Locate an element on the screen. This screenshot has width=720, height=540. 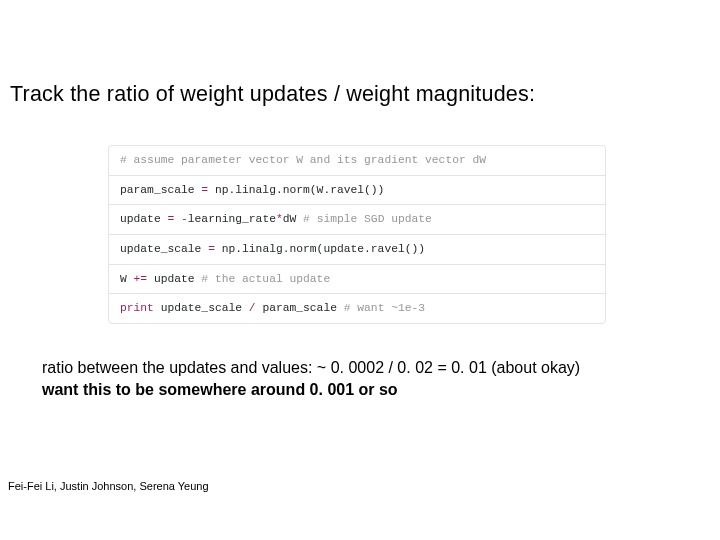
code-line-4: W += update # the actual update is located at coordinates (357, 280).